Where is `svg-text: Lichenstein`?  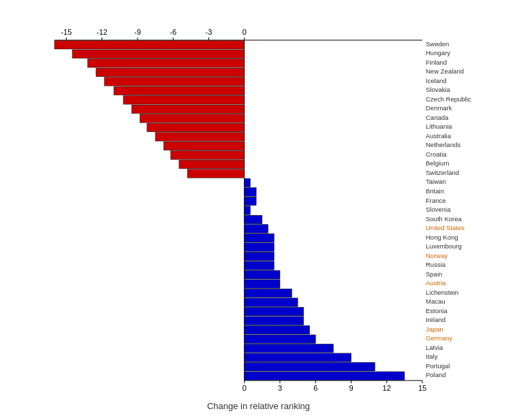 svg-text: Lichenstein is located at coordinates (442, 291).